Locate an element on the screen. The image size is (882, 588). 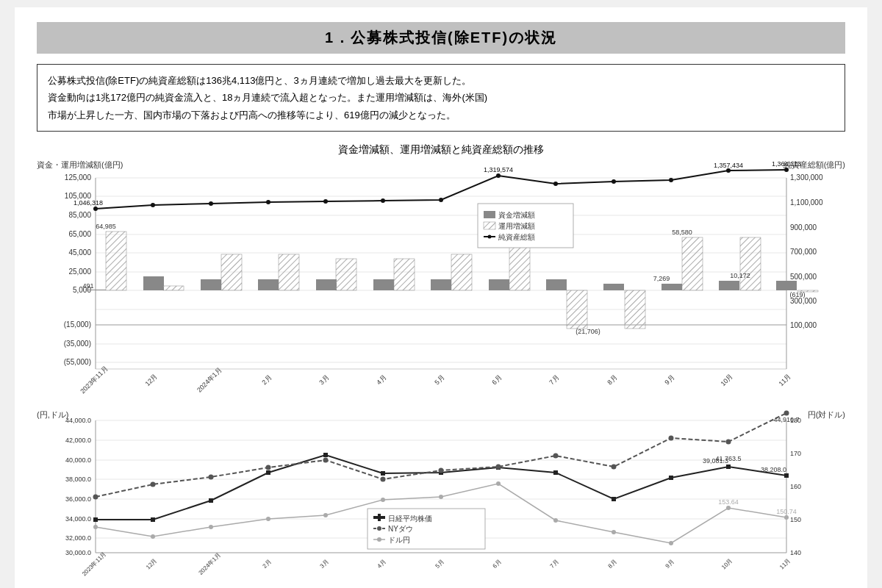
svg-text: ドル円 is located at coordinates (399, 539).